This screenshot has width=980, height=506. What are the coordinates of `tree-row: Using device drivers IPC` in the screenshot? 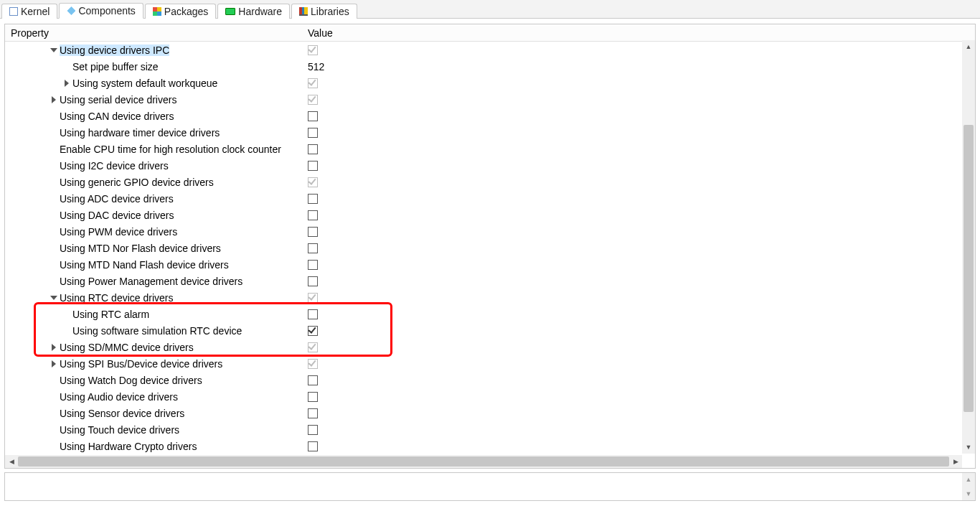 It's located at (484, 50).